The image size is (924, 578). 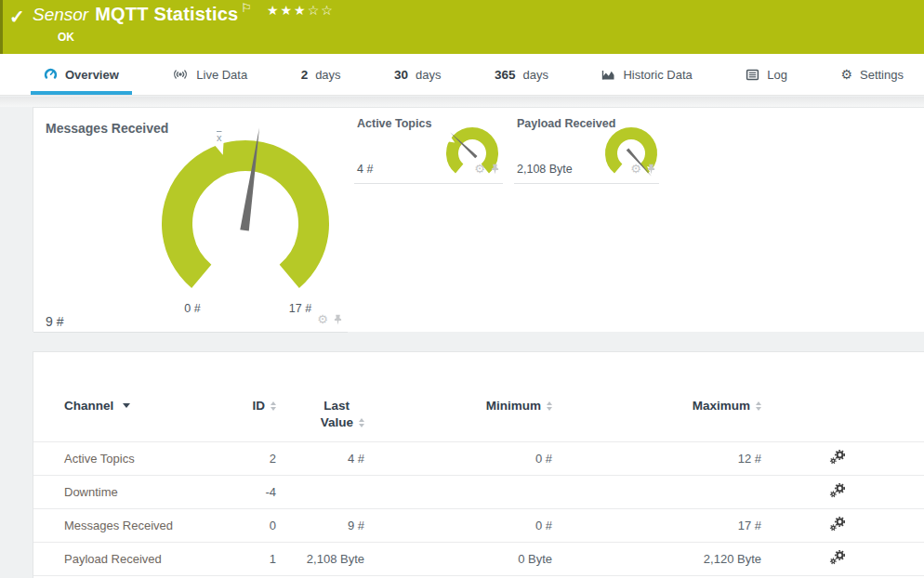 What do you see at coordinates (320, 525) in the screenshot?
I see `channel-last-value: 9 #` at bounding box center [320, 525].